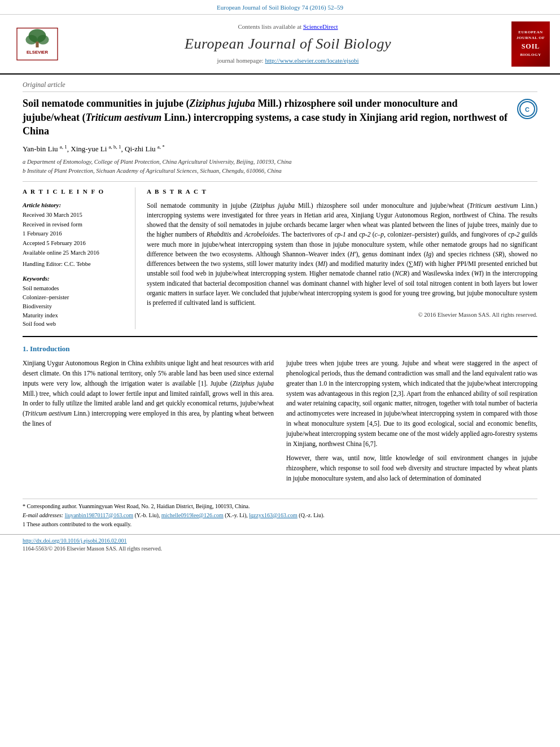 This screenshot has width=560, height=747. What do you see at coordinates (288, 61) in the screenshot?
I see `journal-homepage: journal homepage: http://www.elsevier.co…` at bounding box center [288, 61].